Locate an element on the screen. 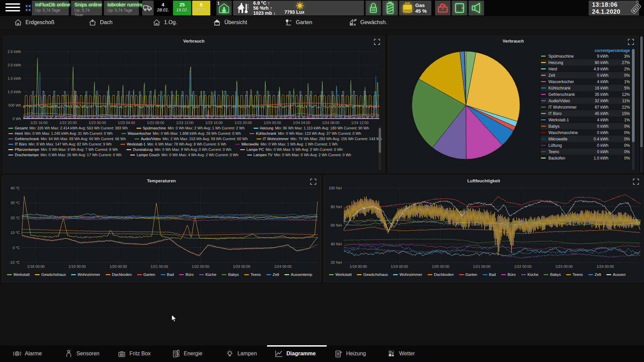 The height and width of the screenshot is (362, 644). tab-wetter: Wetter is located at coordinates (401, 354).